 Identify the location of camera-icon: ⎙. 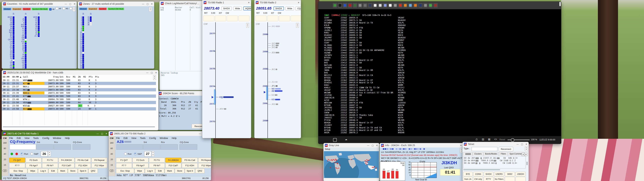
(476, 139).